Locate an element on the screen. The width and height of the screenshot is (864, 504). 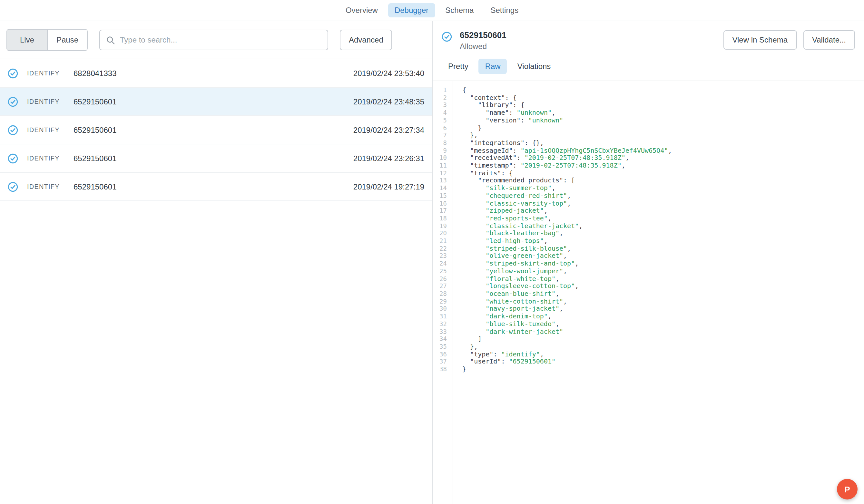
event-row: IDENTIFY 6828041333 2019/02/24 23:53:40 is located at coordinates (216, 73).